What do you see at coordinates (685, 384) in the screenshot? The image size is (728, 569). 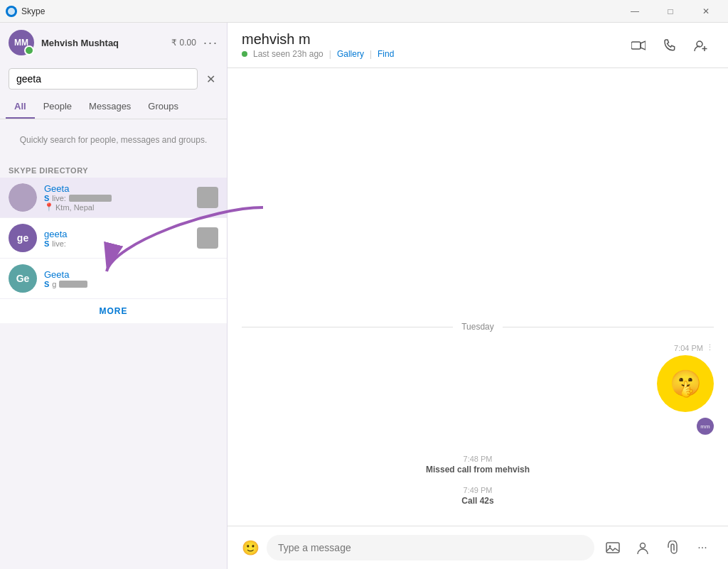 I see `emoji-sticker: 🤫` at bounding box center [685, 384].